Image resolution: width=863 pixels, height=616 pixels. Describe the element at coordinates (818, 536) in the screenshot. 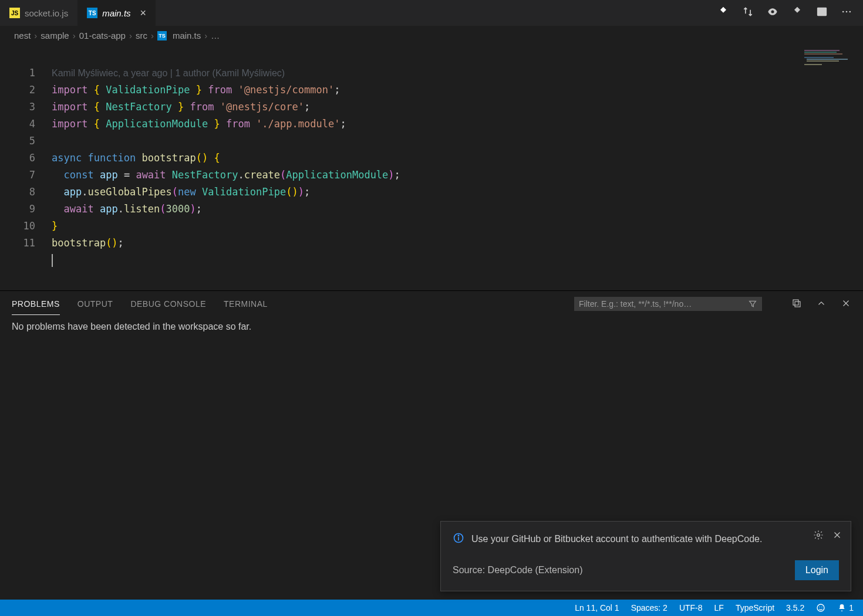

I see `gear-icon` at that location.